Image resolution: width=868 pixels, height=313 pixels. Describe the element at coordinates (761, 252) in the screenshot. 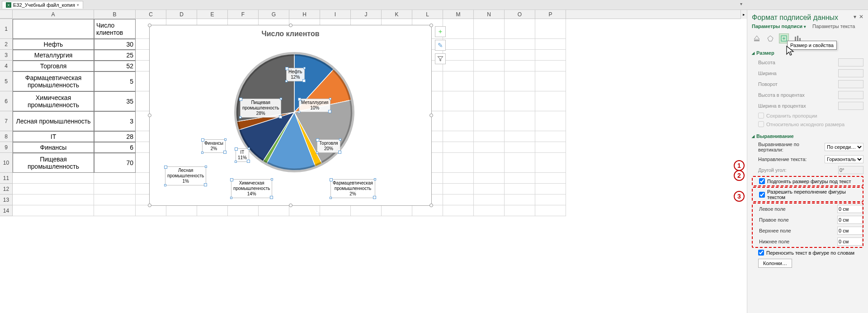

I see `chk-wrap-text` at that location.